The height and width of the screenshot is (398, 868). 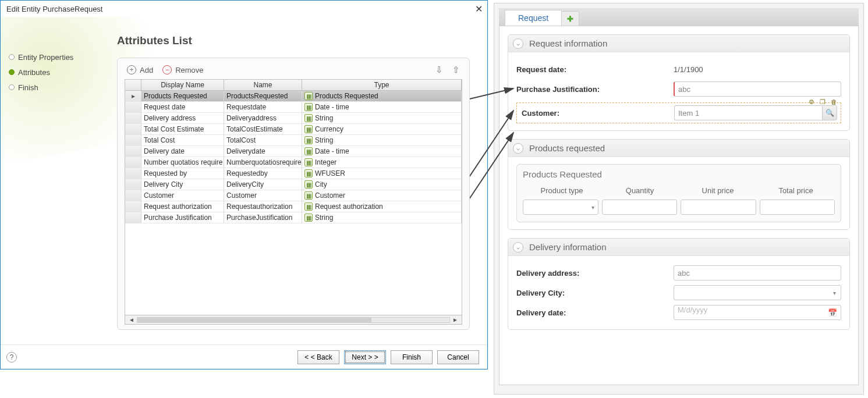 What do you see at coordinates (679, 184) in the screenshot?
I see `group-products: ⌵ Products requested Products Requested …` at bounding box center [679, 184].